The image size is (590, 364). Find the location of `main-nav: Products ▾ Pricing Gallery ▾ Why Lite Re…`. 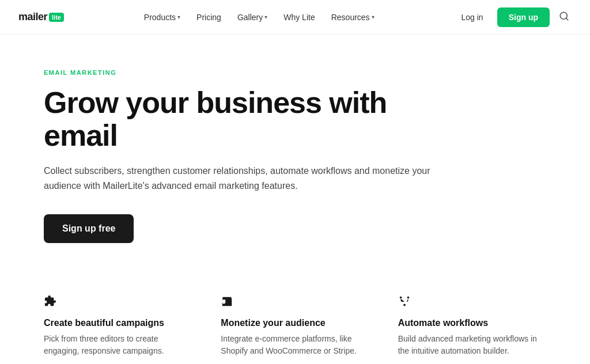

main-nav: Products ▾ Pricing Gallery ▾ Why Lite Re… is located at coordinates (259, 17).